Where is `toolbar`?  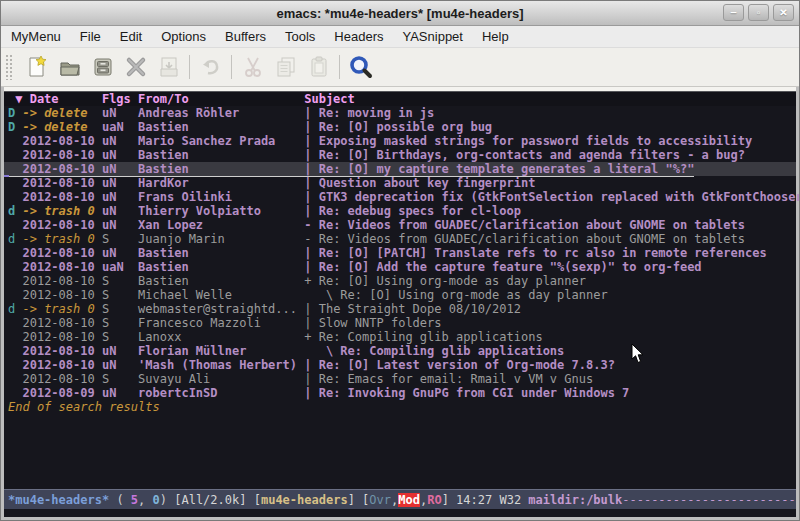 toolbar is located at coordinates (400, 68).